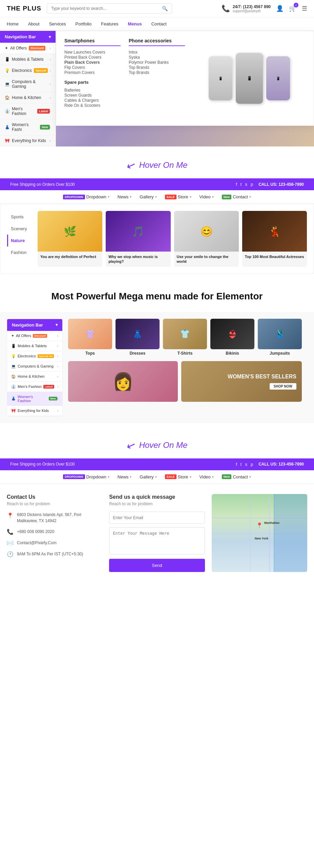 The width and height of the screenshot is (314, 868). What do you see at coordinates (148, 197) in the screenshot?
I see `sec-nav-gallery: Gallery ▾` at bounding box center [148, 197].